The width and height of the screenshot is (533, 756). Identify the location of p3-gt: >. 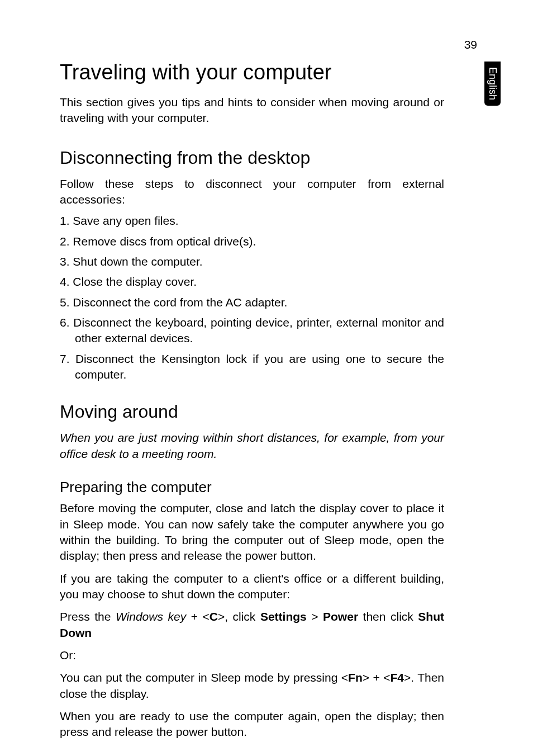
(315, 616).